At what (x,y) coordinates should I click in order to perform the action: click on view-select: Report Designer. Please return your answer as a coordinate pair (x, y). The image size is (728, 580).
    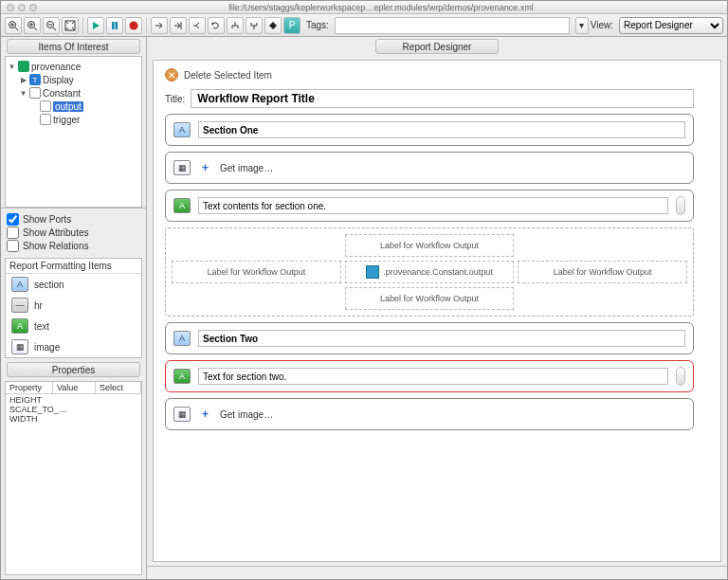
    Looking at the image, I should click on (671, 26).